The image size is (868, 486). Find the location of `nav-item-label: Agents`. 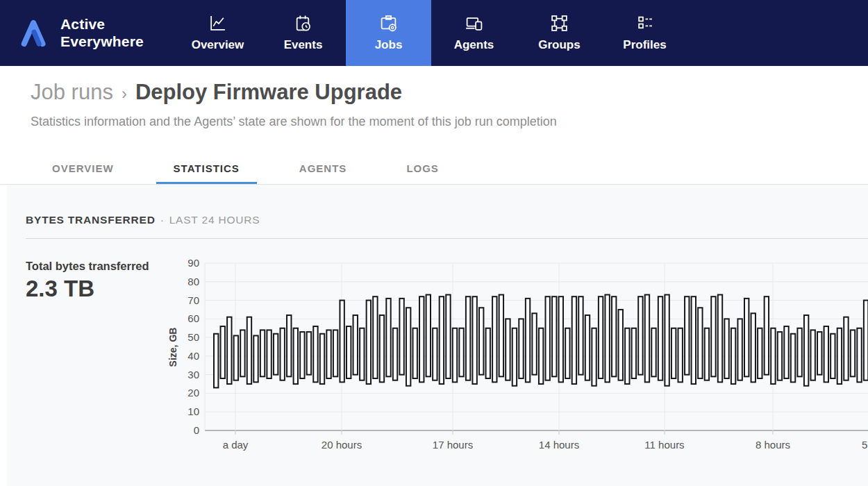

nav-item-label: Agents is located at coordinates (474, 45).